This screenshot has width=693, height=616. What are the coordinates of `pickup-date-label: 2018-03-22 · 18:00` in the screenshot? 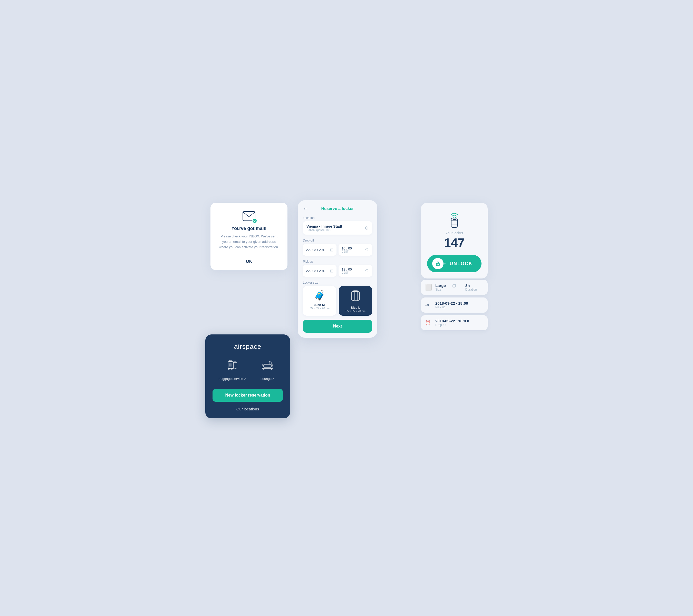 It's located at (452, 303).